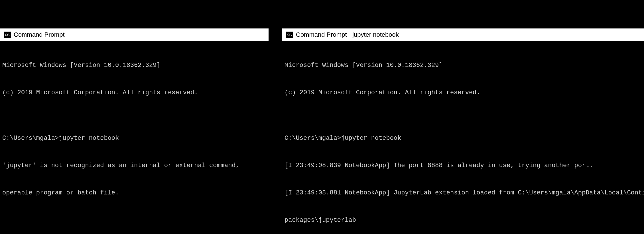 The height and width of the screenshot is (234, 644). Describe the element at coordinates (39, 35) in the screenshot. I see `window-title: Command Prompt` at that location.